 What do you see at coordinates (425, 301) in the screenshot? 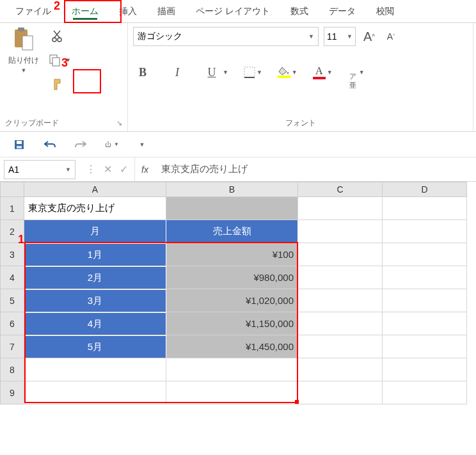
I see `cell-D5` at bounding box center [425, 301].